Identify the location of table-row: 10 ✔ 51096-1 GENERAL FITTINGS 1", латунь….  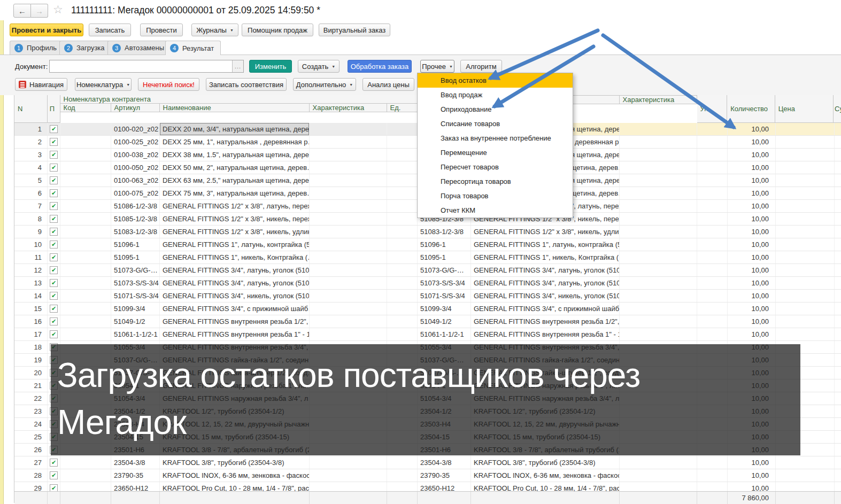
(428, 245).